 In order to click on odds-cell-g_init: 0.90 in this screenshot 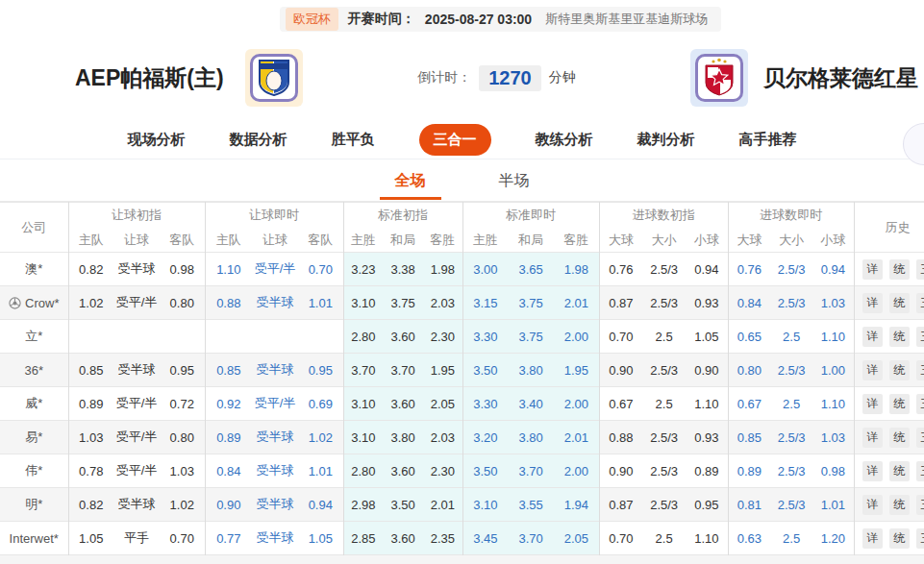, I will do `click(707, 371)`.